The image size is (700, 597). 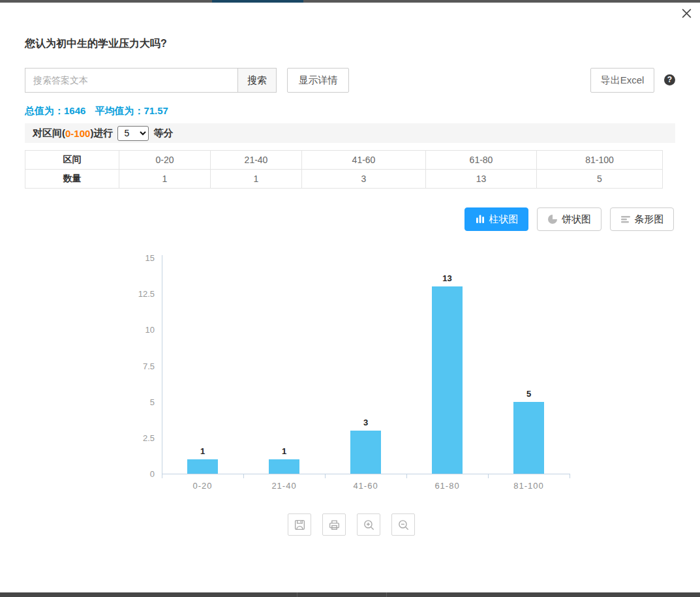 What do you see at coordinates (642, 219) in the screenshot?
I see `tab-horizontal-bar-chart: 条形图` at bounding box center [642, 219].